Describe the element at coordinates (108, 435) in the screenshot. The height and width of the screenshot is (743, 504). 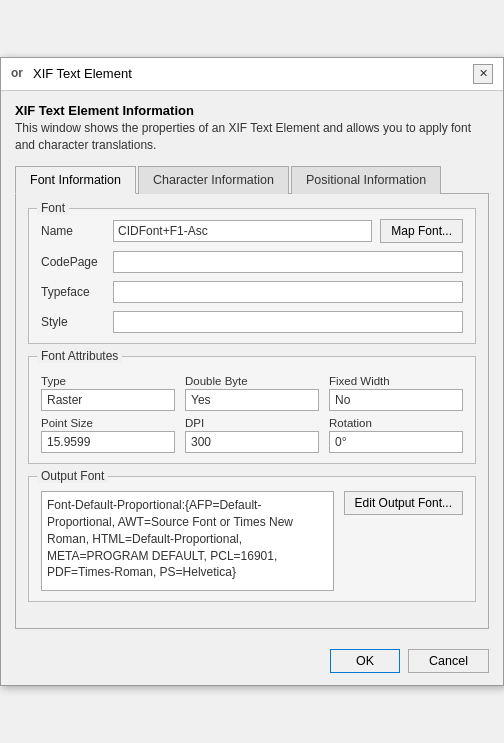
I see `point-size-cell: Point Size 15.9599` at that location.